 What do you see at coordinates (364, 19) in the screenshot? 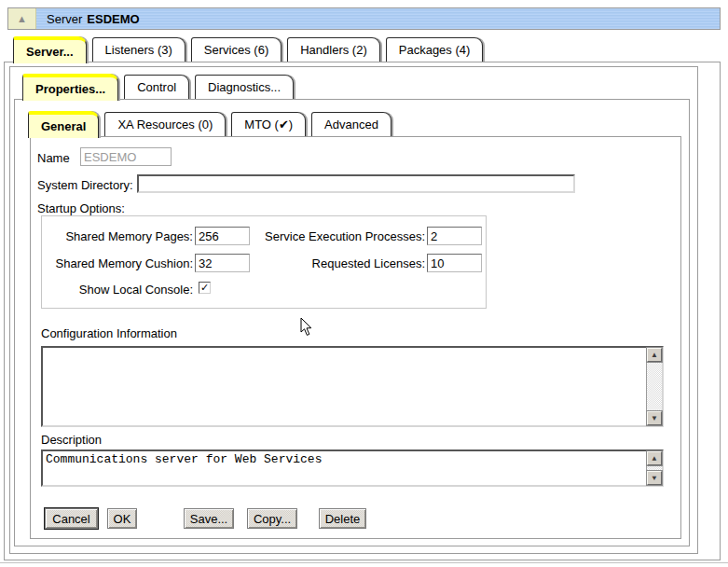
I see `server-header-bar: ▲ Server ESDEMO` at bounding box center [364, 19].